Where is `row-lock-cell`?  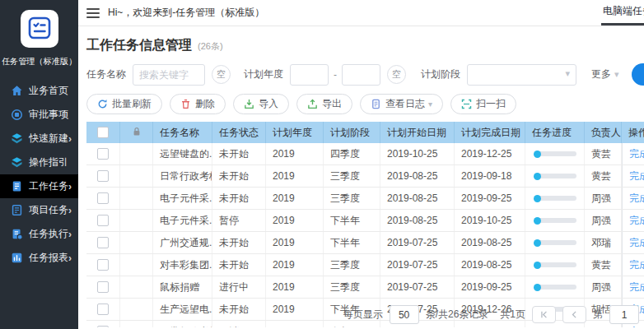
row-lock-cell is located at coordinates (137, 154).